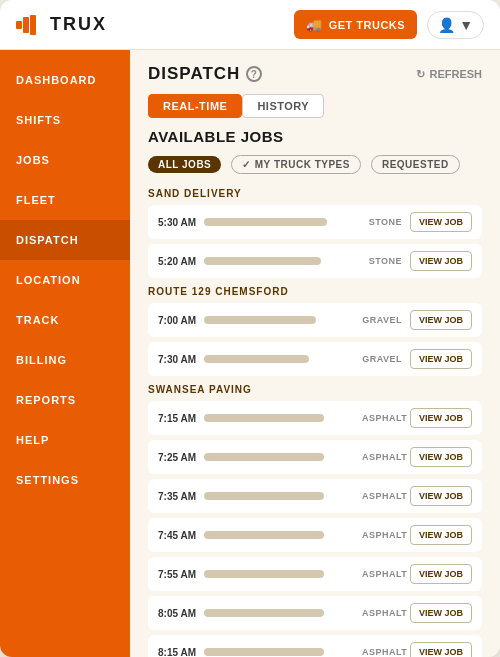  What do you see at coordinates (65, 240) in the screenshot?
I see `sidebar-item-dispatch: DISPATCH` at bounding box center [65, 240].